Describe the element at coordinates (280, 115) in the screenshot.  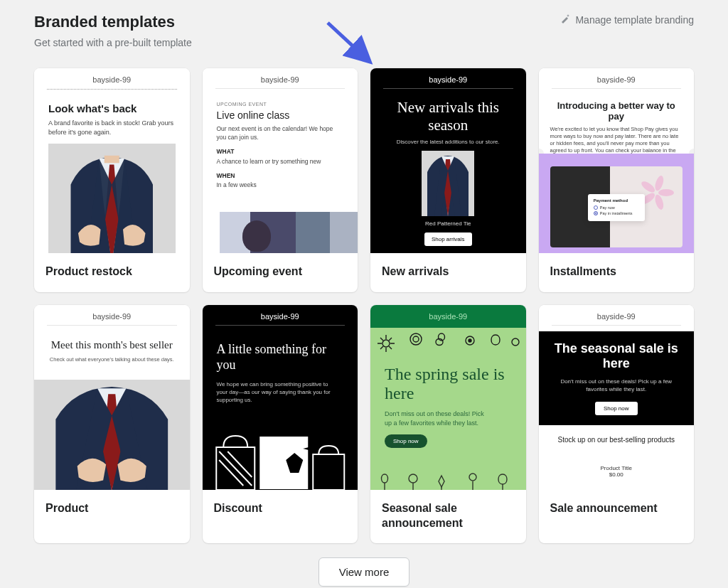
I see `thumb-headline: Live online class` at that location.